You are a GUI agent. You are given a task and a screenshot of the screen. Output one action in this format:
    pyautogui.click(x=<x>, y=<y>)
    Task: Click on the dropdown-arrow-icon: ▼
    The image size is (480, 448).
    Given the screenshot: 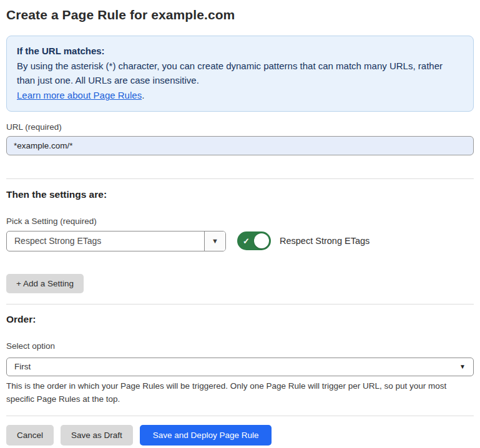 What is the action you would take?
    pyautogui.click(x=215, y=241)
    